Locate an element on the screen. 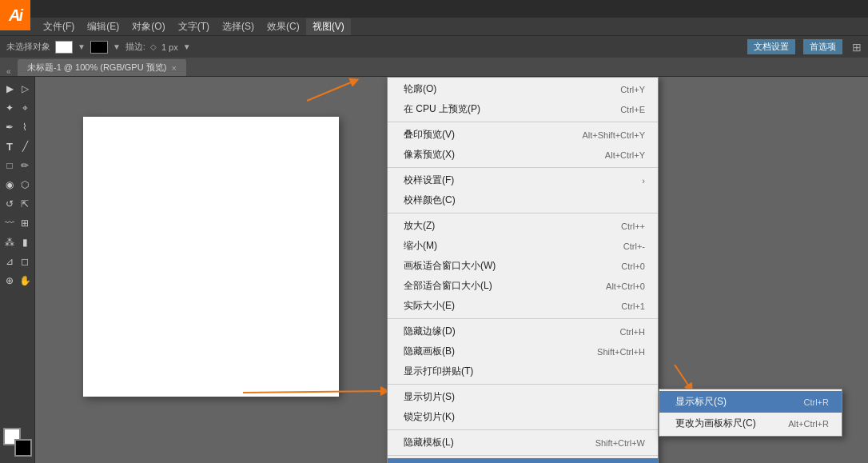  options-no-selection: 未选择对象 is located at coordinates (29, 46).